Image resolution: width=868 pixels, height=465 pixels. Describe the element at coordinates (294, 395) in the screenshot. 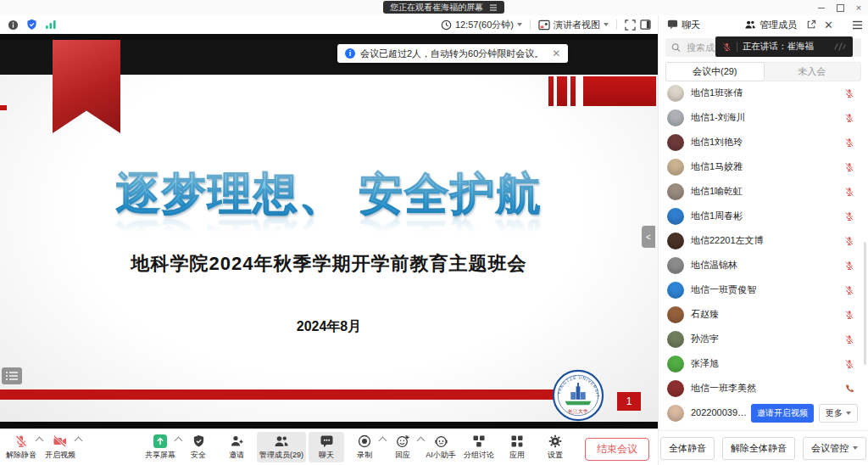

I see `slide-footer-band` at that location.